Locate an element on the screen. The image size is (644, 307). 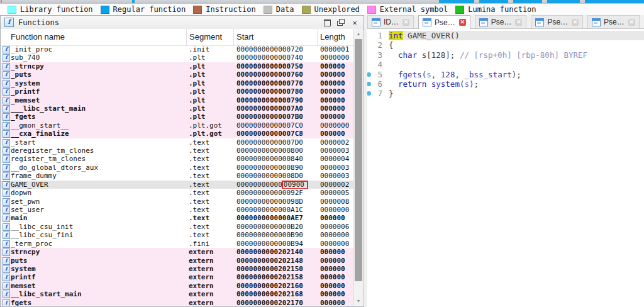
function-row: fsystemextern0000000000202150000000 is located at coordinates (177, 269).